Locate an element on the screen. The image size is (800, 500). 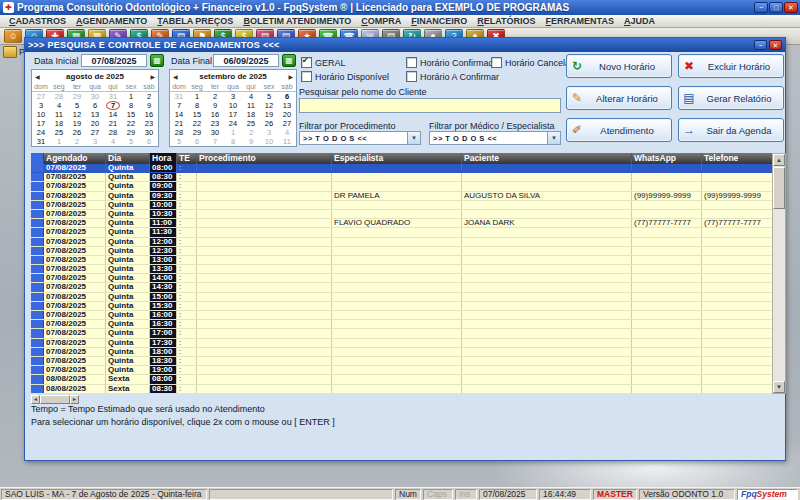
filter-procedure-select: >> T O D O S << ▼ is located at coordinates (360, 138).